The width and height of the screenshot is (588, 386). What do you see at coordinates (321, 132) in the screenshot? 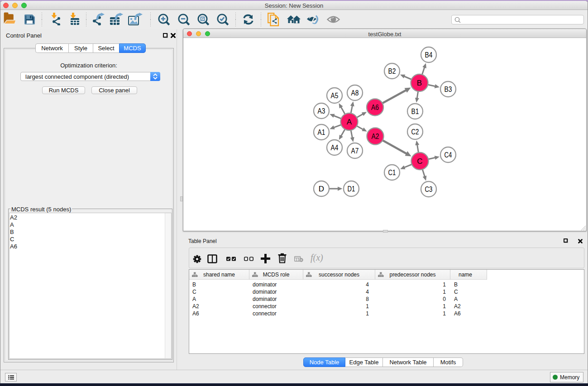
I see `svg-text: A1` at bounding box center [321, 132].